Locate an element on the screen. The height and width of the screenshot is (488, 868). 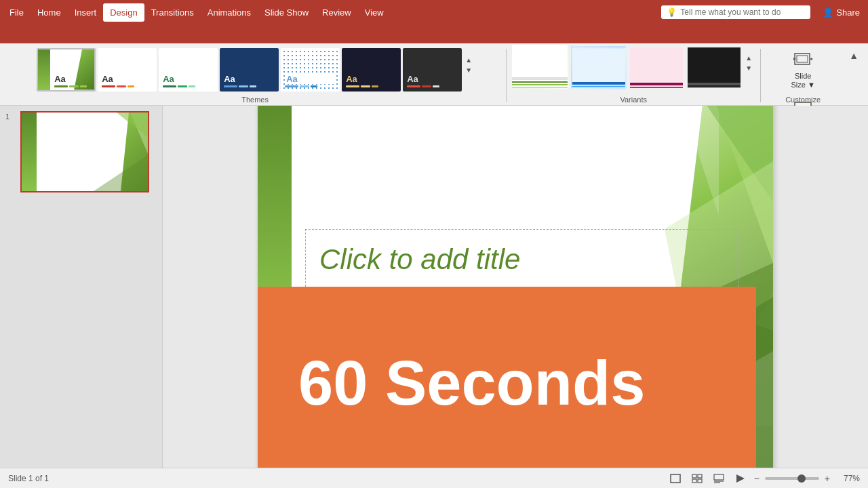
menu-animations: Animations is located at coordinates (229, 12).